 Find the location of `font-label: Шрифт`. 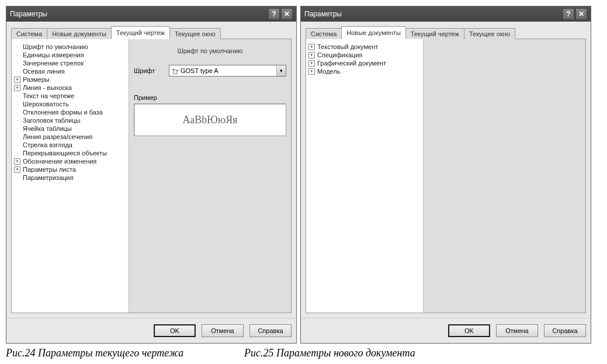

font-label: Шрифт is located at coordinates (148, 71).